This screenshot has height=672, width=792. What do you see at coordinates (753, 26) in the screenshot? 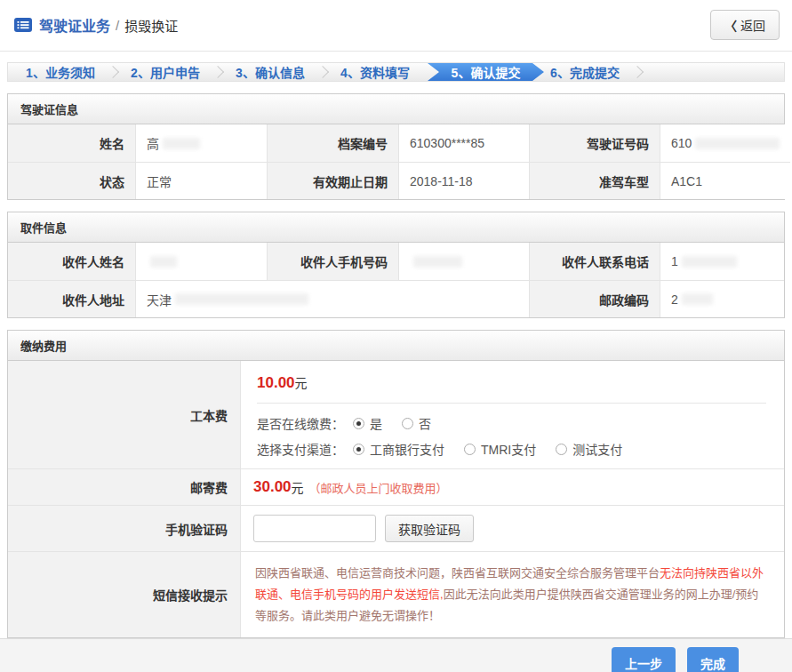
I see `back-button-label: 返回` at bounding box center [753, 26].